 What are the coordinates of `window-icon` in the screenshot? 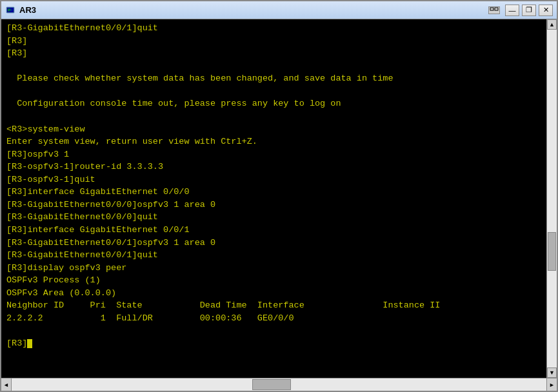 It's located at (10, 10).